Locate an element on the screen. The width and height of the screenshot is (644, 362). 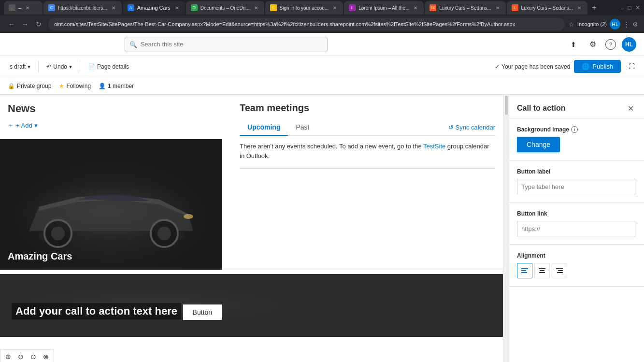
draft-chevron: ▾ is located at coordinates (29, 67).